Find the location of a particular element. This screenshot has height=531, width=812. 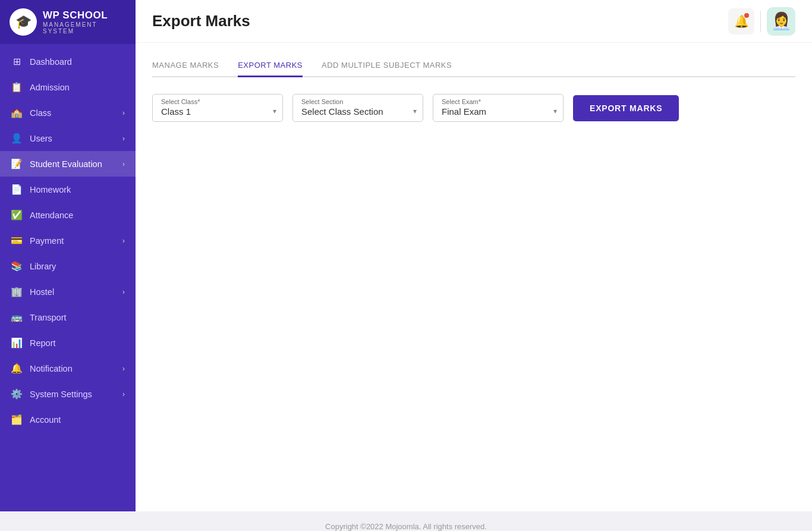

class-select-field: Select Class* Class 1 Class 2 Class 3 ▾ is located at coordinates (218, 108).